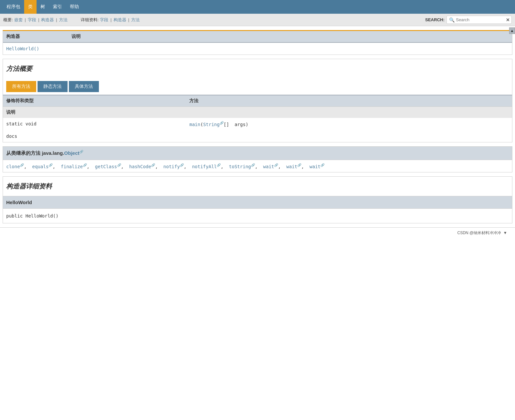 This screenshot has height=420, width=515. Describe the element at coordinates (258, 87) in the screenshot. I see `method-tabs: 所有方法 静态方法 具体方法` at that location.